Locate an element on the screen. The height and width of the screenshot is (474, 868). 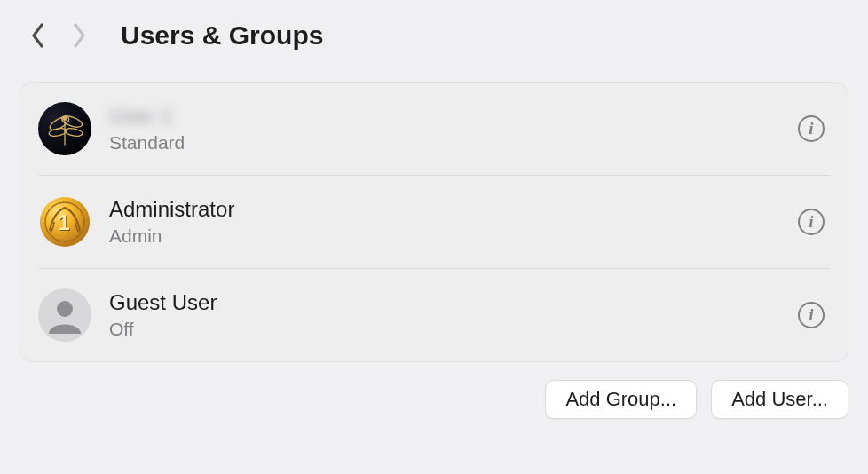
user-role: Admin is located at coordinates (454, 236).